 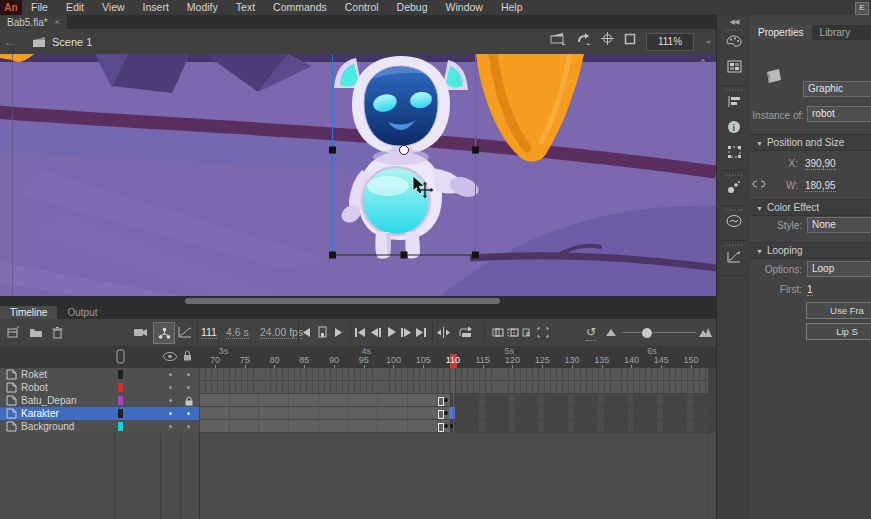 I want to click on current-frame-indicator: 111, so click(x=209, y=332).